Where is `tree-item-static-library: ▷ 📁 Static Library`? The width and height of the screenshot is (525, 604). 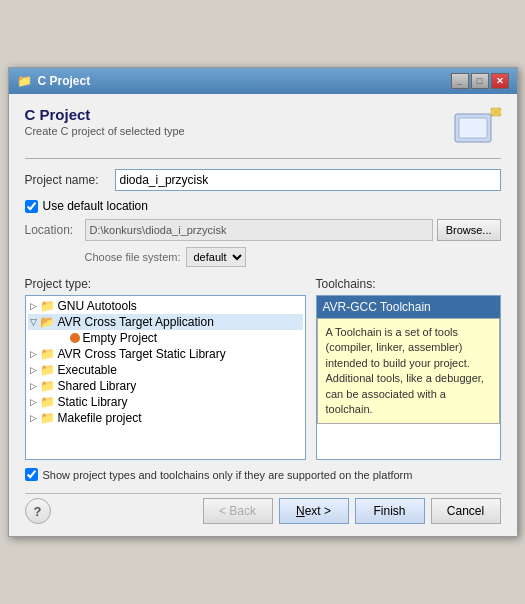 tree-item-static-library: ▷ 📁 Static Library is located at coordinates (166, 402).